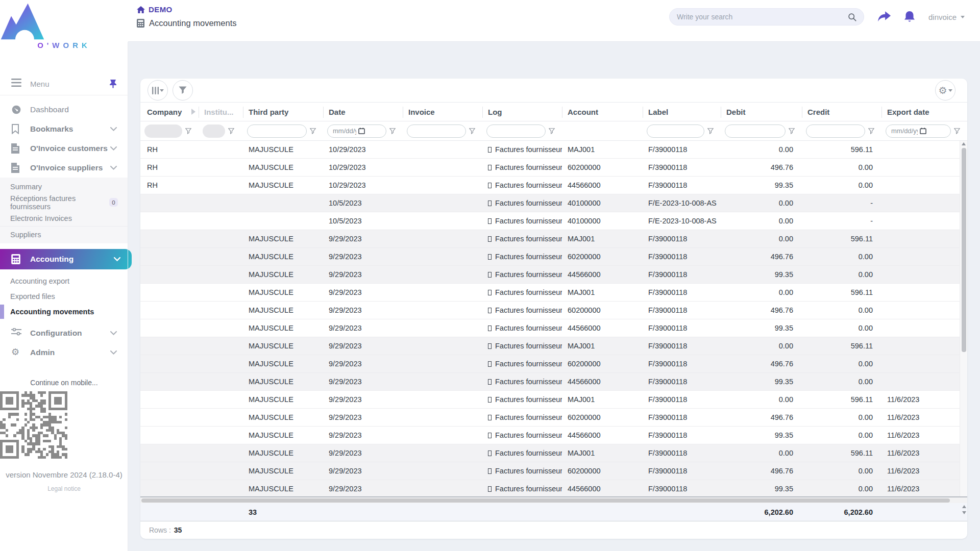  What do you see at coordinates (64, 168) in the screenshot?
I see `sidebar-item-oinvoice-suppliers: O'Invoice suppliers` at bounding box center [64, 168].